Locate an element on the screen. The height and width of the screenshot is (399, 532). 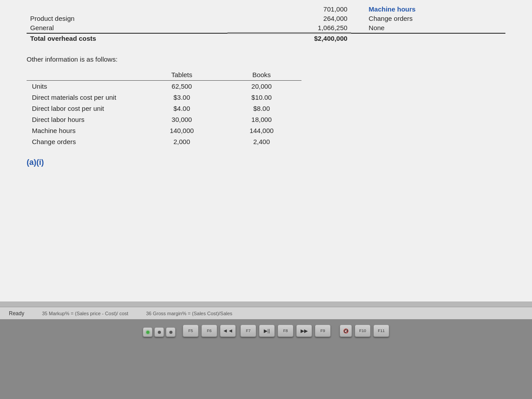
dot-indicator2 is located at coordinates (171, 332).